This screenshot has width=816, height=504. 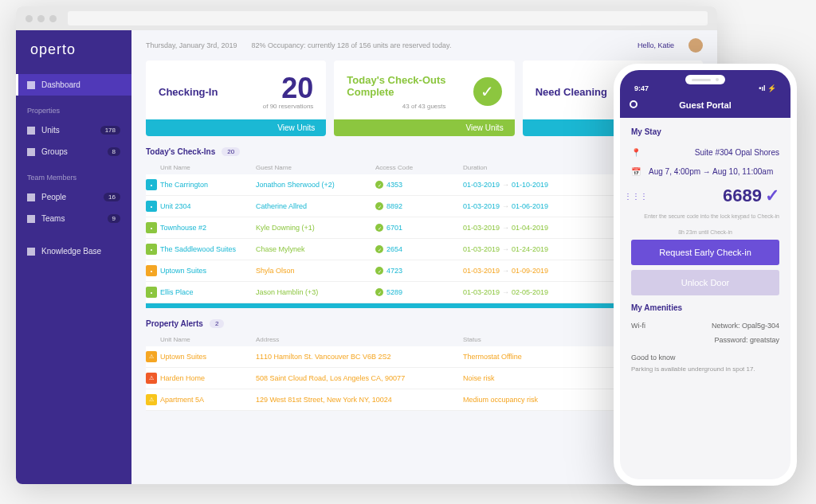 I want to click on greeting: Hello, Katie, so click(x=656, y=45).